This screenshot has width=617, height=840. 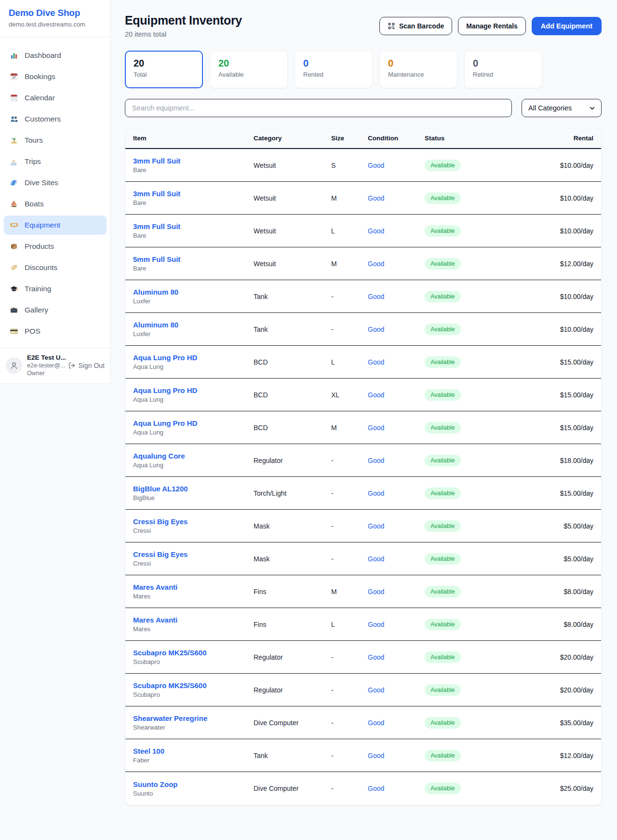 I want to click on category-cell: Wetsuit, so click(x=292, y=165).